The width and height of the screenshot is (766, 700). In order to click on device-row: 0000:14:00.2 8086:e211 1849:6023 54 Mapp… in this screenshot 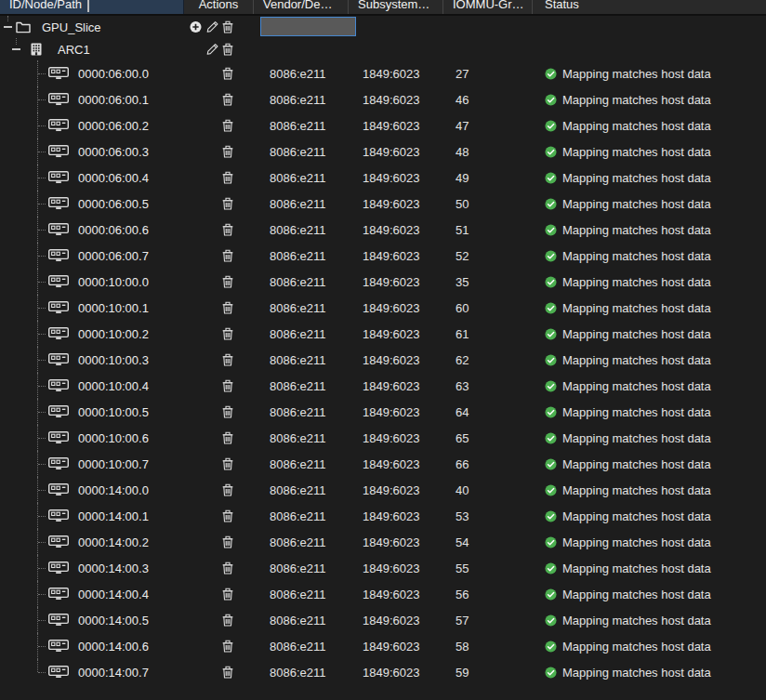, I will do `click(383, 542)`.